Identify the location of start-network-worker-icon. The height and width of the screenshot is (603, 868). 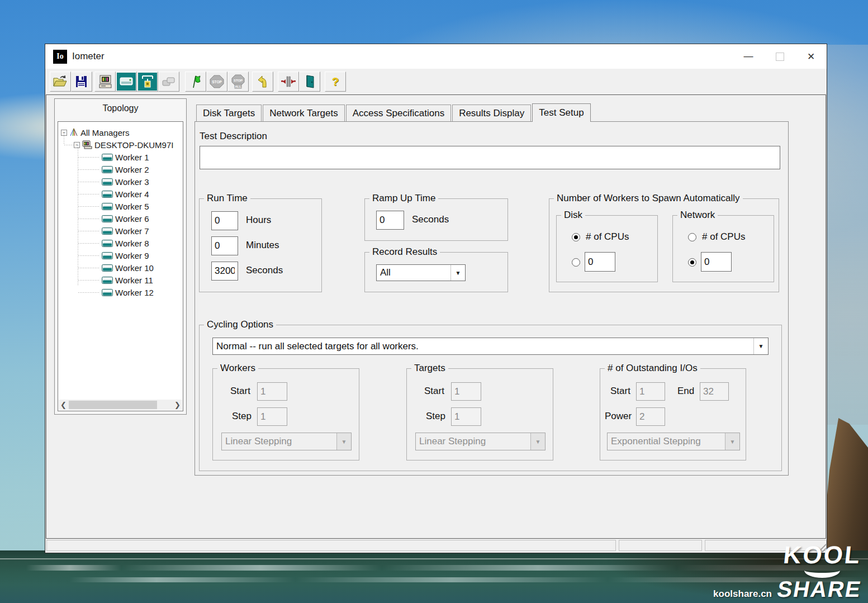
(148, 82).